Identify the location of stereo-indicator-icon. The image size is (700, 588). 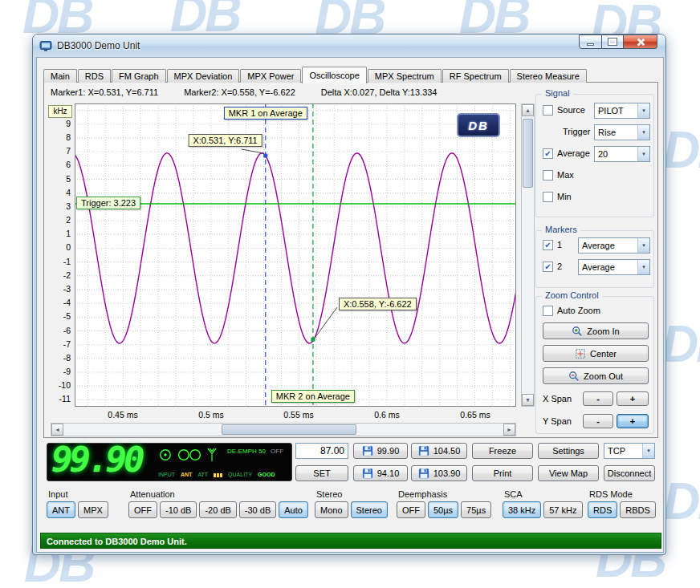
(189, 455).